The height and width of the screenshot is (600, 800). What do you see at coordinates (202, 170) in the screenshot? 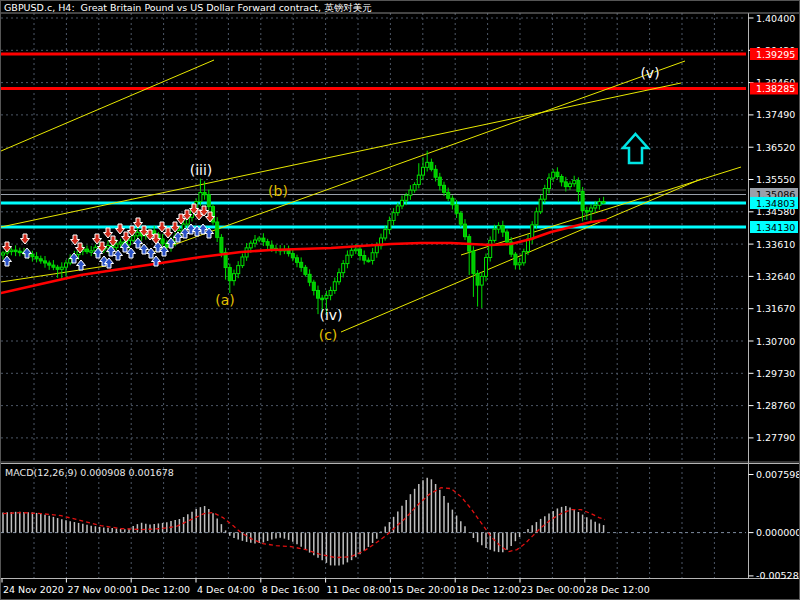
I see `wave-label: (iii)` at bounding box center [202, 170].